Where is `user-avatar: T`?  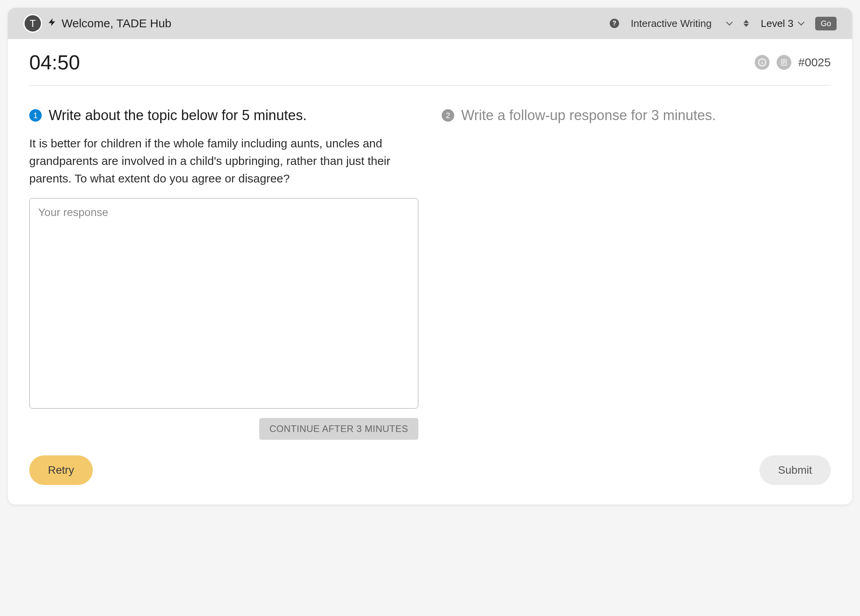
user-avatar: T is located at coordinates (33, 23).